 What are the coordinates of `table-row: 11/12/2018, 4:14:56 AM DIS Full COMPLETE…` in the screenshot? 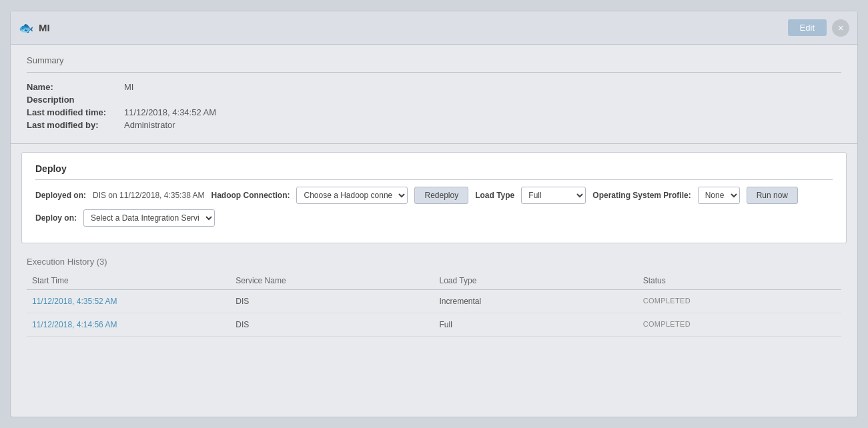 It's located at (434, 325).